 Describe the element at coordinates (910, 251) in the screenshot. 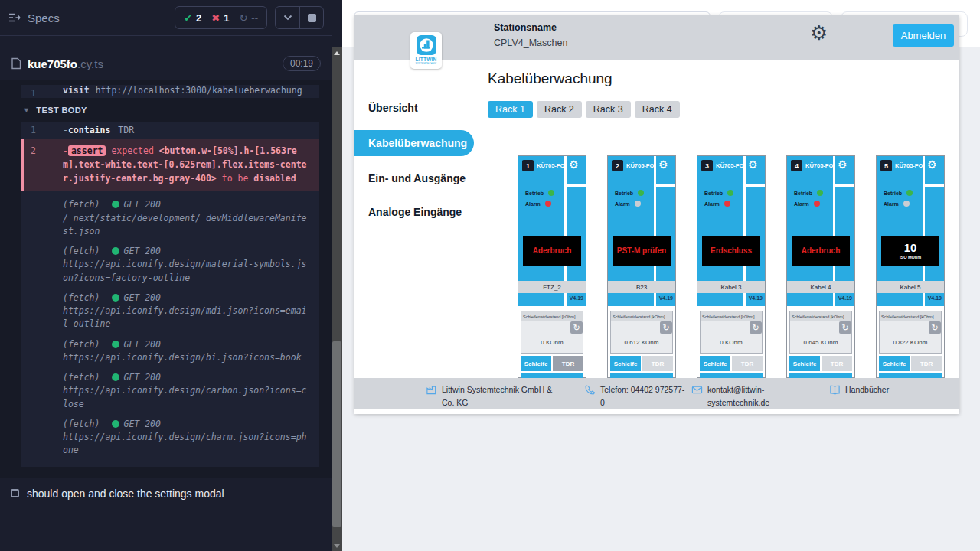

I see `status-display: 10 ISO MOhm` at that location.